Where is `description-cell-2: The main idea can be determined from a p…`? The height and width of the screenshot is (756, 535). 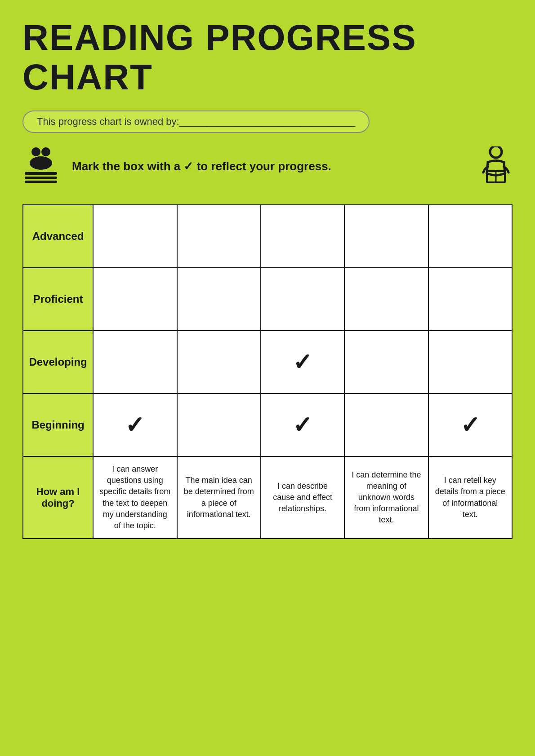 description-cell-2: The main idea can be determined from a p… is located at coordinates (219, 498).